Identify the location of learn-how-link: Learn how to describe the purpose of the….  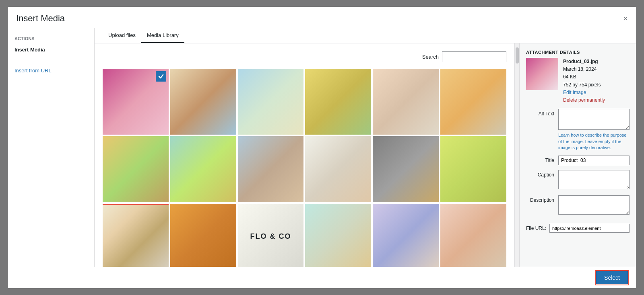
(594, 141).